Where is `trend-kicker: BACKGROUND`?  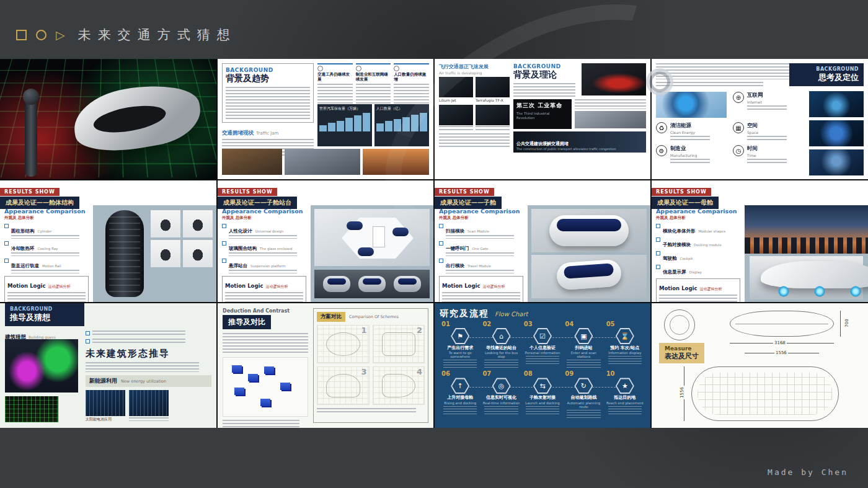 trend-kicker: BACKGROUND is located at coordinates (268, 70).